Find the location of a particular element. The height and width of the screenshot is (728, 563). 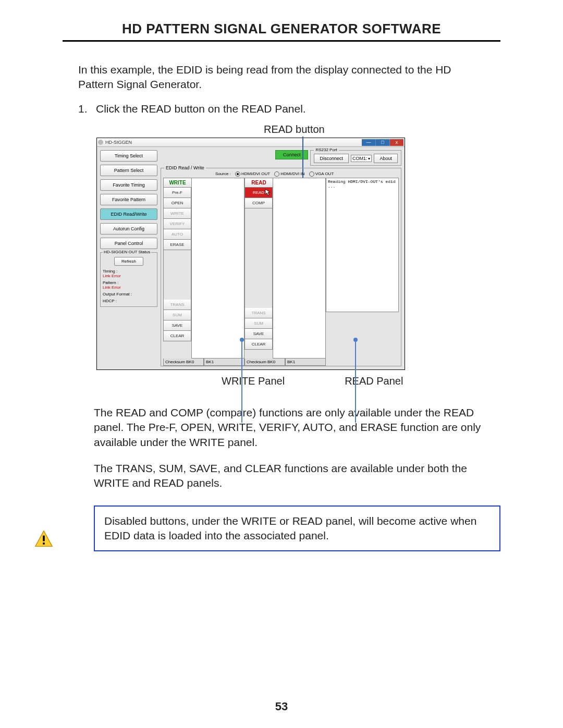

write-write-button: WRITE is located at coordinates (177, 214).